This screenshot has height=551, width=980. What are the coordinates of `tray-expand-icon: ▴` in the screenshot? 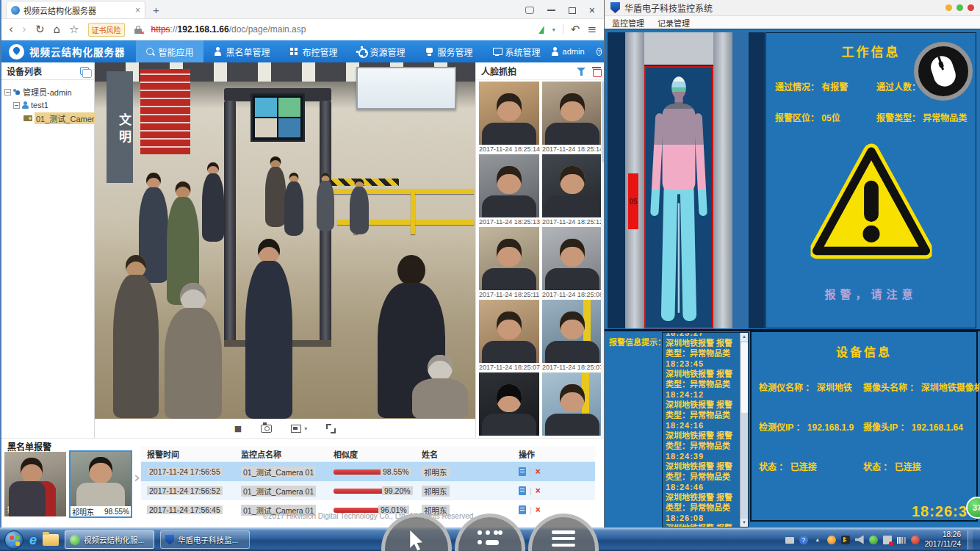 It's located at (818, 540).